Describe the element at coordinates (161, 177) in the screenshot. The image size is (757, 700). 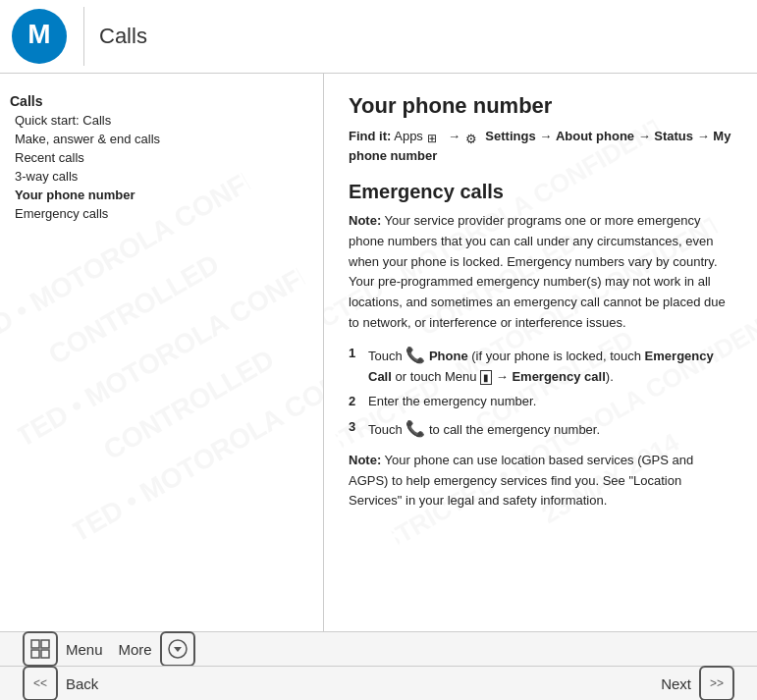
I see `sidebar-item-three-way: 3-way calls` at that location.